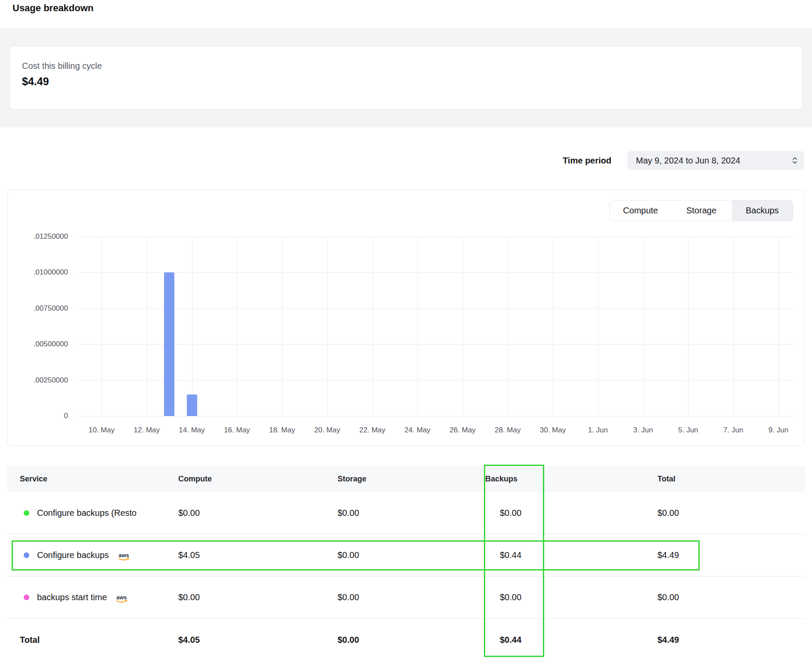 The height and width of the screenshot is (666, 812). Describe the element at coordinates (406, 66) in the screenshot. I see `cost-card-label: Cost this billing cycle` at that location.